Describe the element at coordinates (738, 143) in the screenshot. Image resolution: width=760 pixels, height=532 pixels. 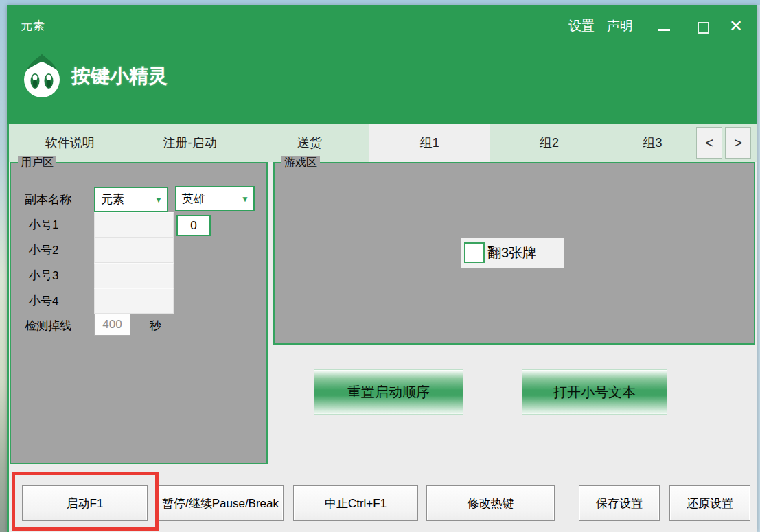
I see `tab-scroll-right-icon: >` at that location.